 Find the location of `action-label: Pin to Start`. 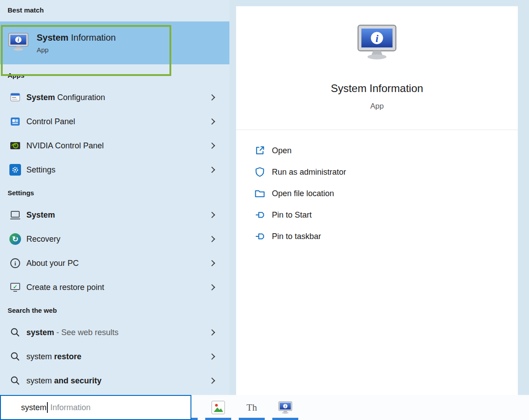

action-label: Pin to Start is located at coordinates (292, 215).